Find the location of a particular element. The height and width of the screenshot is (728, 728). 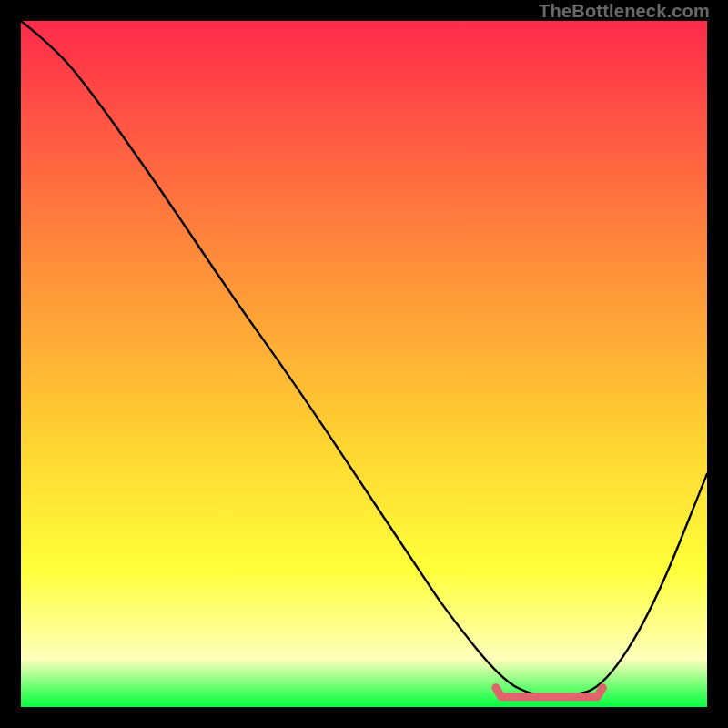

attribution-label: TheBottleneck.com is located at coordinates (624, 11).